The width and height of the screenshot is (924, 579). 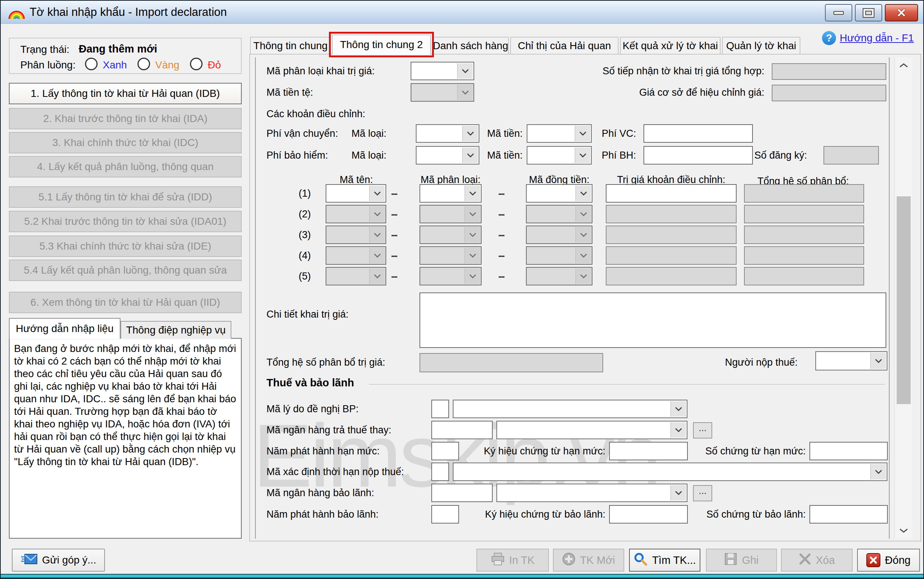 I want to click on ma-ly-do-label: Mã lý do đề nghị BP:, so click(x=312, y=409).